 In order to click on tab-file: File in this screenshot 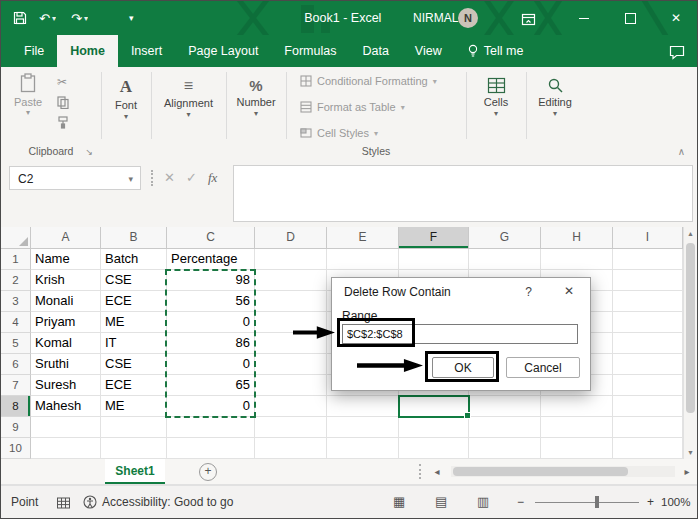, I will do `click(34, 51)`.